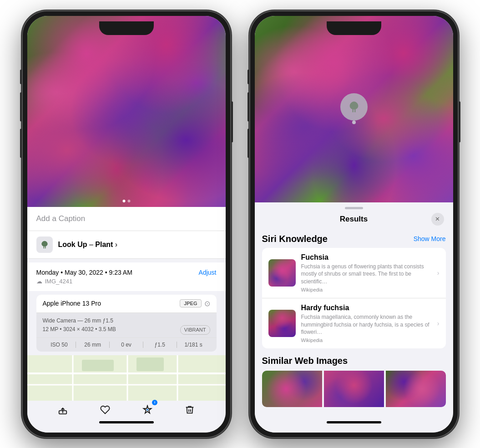 This screenshot has width=480, height=448. Describe the element at coordinates (295, 239) in the screenshot. I see `siri-knowledge-title: Siri Knowledge` at that location.